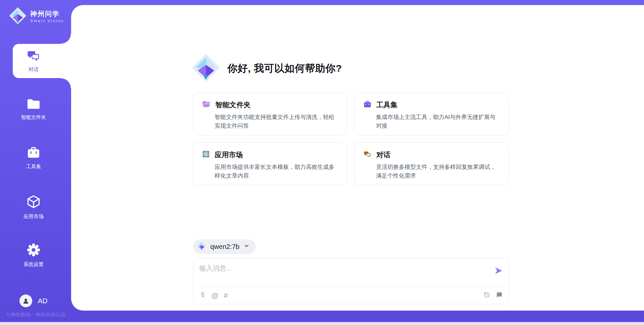 The image size is (644, 325). Describe the element at coordinates (498, 271) in the screenshot. I see `send-button` at that location.